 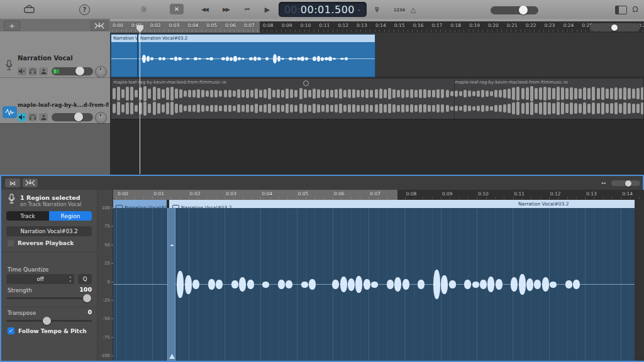 What do you see at coordinates (322, 10) in the screenshot?
I see `toolbar: ? ☼ ✕ ◀◀ ▶▶ ⏮ ▶ ⇆ 00: 00:01.500 ⌄ ⋔ 1234…` at bounding box center [322, 10].